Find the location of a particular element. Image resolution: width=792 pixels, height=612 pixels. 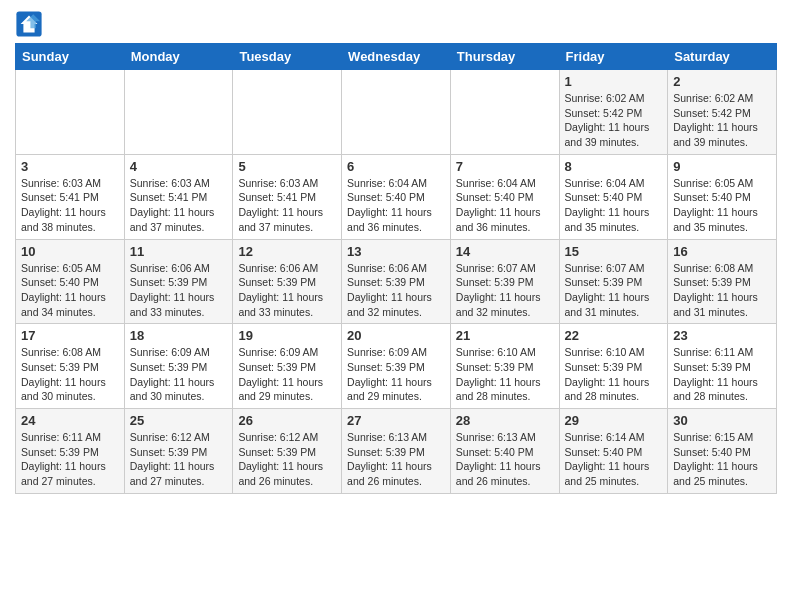

calendar-cell: 12Sunrise: 6:06 AM Sunset: 5:39 PM Dayli… is located at coordinates (288, 282).